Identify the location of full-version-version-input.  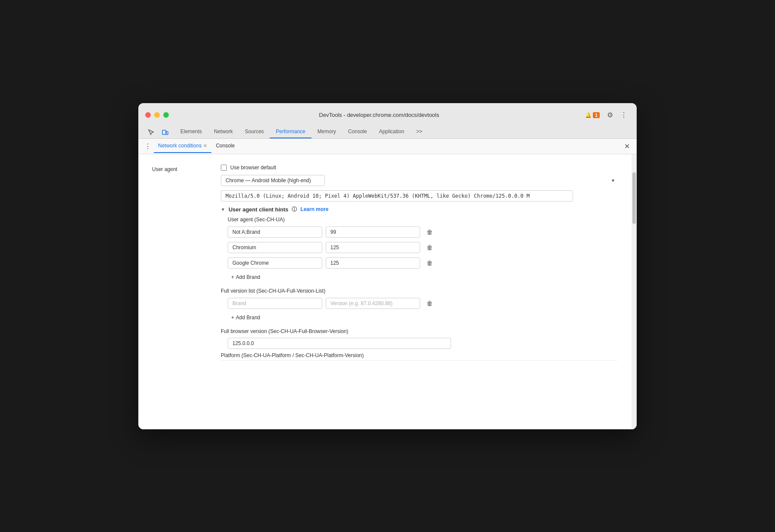
(373, 303).